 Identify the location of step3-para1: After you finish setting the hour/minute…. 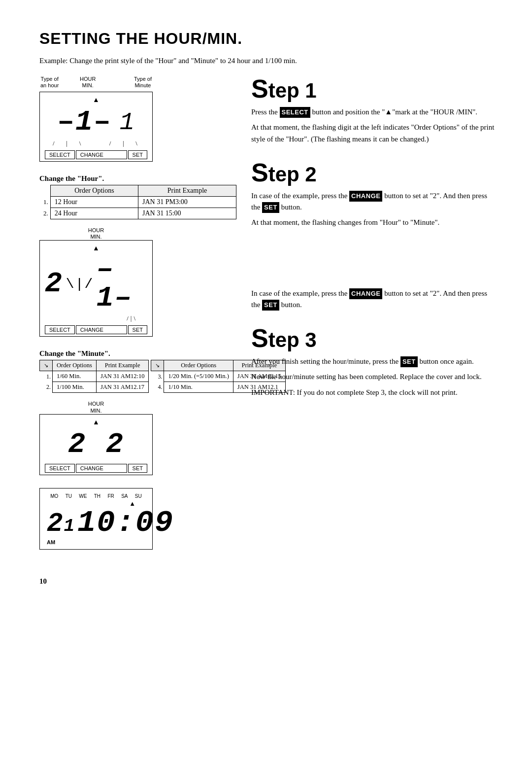
(374, 362).